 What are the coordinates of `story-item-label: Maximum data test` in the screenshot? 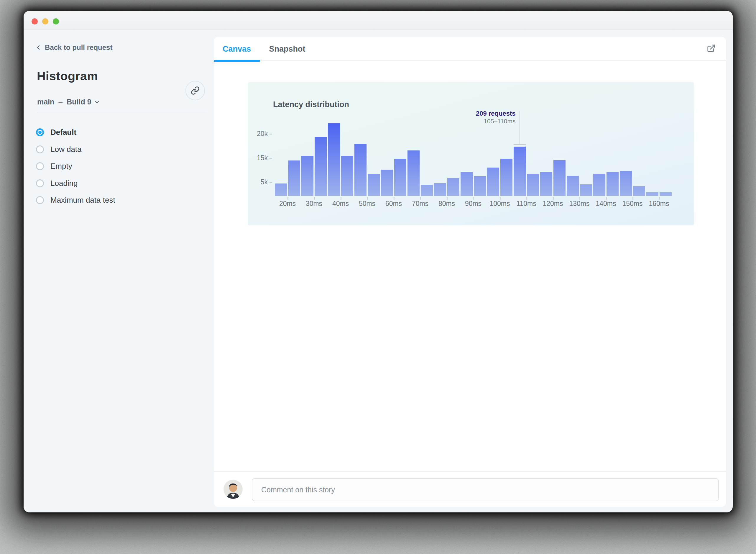 It's located at (83, 200).